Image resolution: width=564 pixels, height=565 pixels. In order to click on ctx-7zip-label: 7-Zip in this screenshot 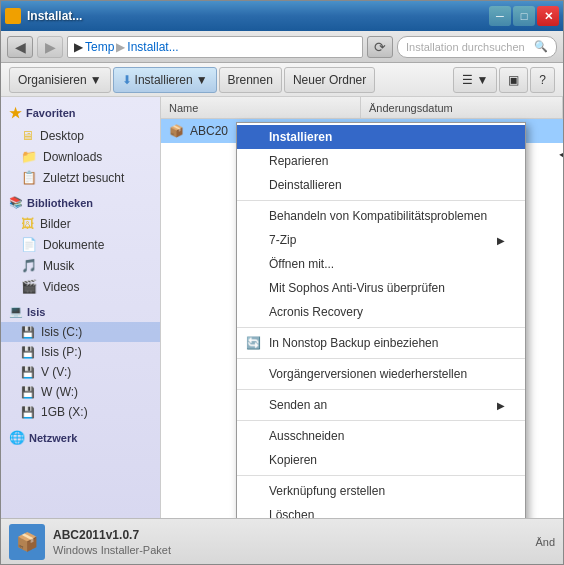, I will do `click(282, 240)`.